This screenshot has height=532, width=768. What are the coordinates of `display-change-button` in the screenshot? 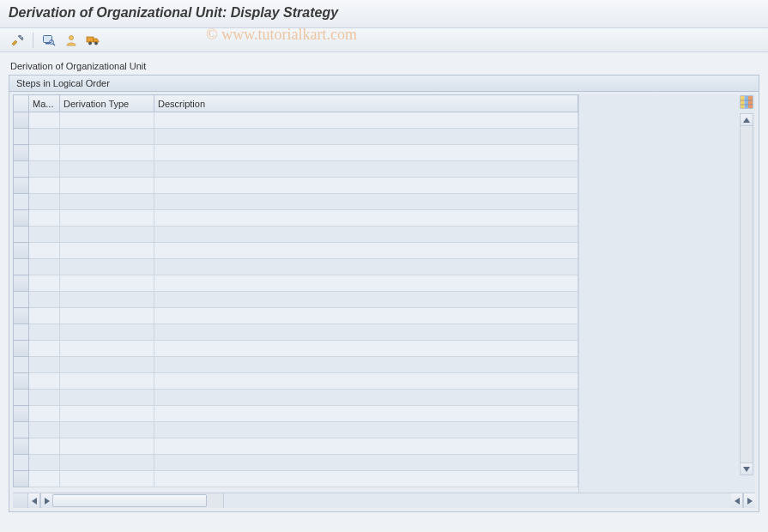 It's located at (17, 40).